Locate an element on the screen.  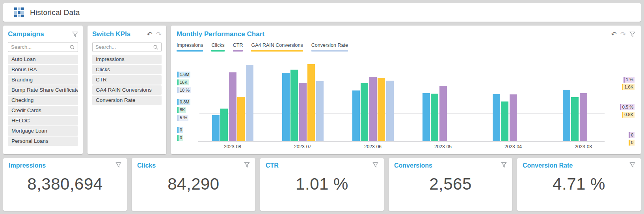
campaign-item-credit-cards: Credit Cards is located at coordinates (43, 111).